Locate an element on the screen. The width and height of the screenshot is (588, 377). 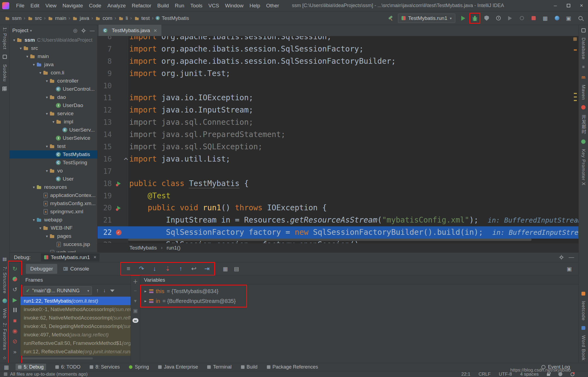
breadcrumb-test: test is located at coordinates (142, 18).